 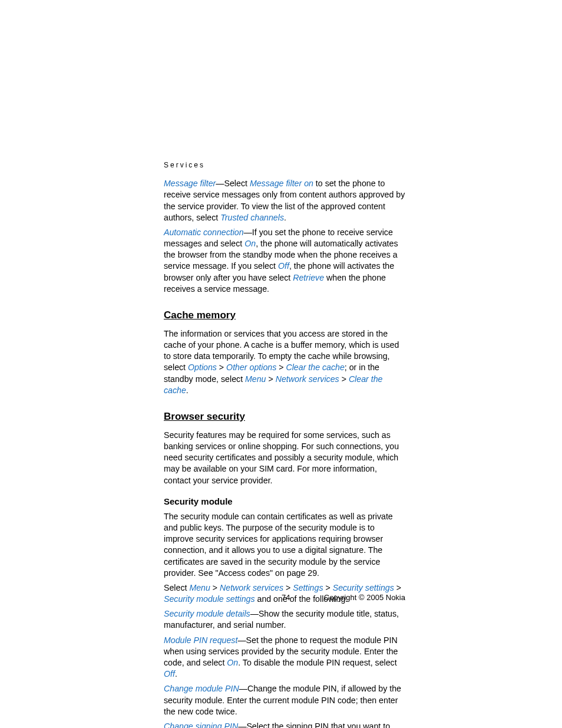 I want to click on link-retrieve: Retrieve, so click(x=309, y=278).